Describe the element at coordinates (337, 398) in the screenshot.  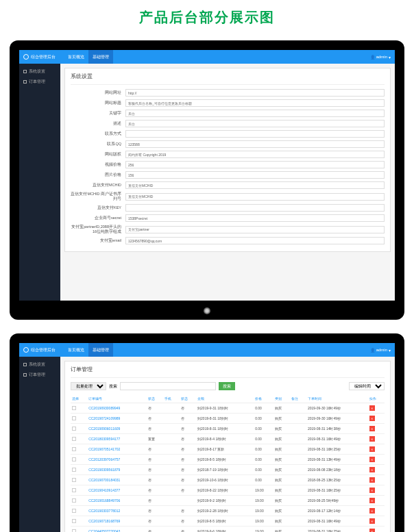
I see `table-header: 下单时间` at that location.